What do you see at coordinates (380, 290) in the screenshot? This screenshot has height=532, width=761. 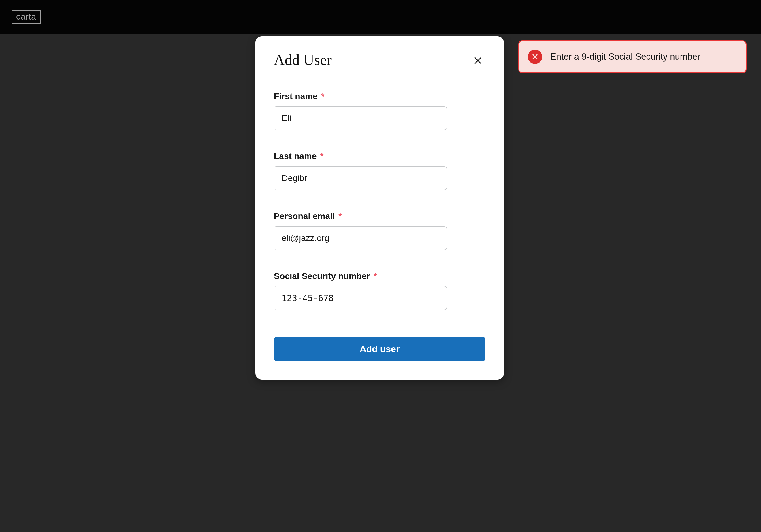 I see `ssn-field-group: Social Security number *` at bounding box center [380, 290].